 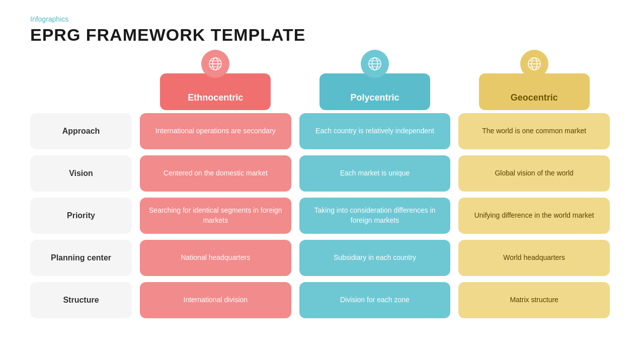 I want to click on globe-icon-geocentric, so click(x=534, y=64).